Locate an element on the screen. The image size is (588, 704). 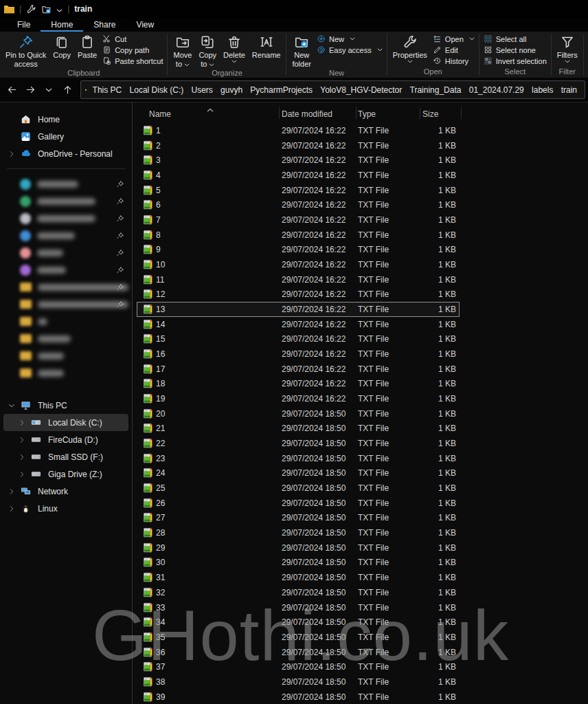
table-row-2: 229/07/2024 16:22TXT File1 KB is located at coordinates (298, 146).